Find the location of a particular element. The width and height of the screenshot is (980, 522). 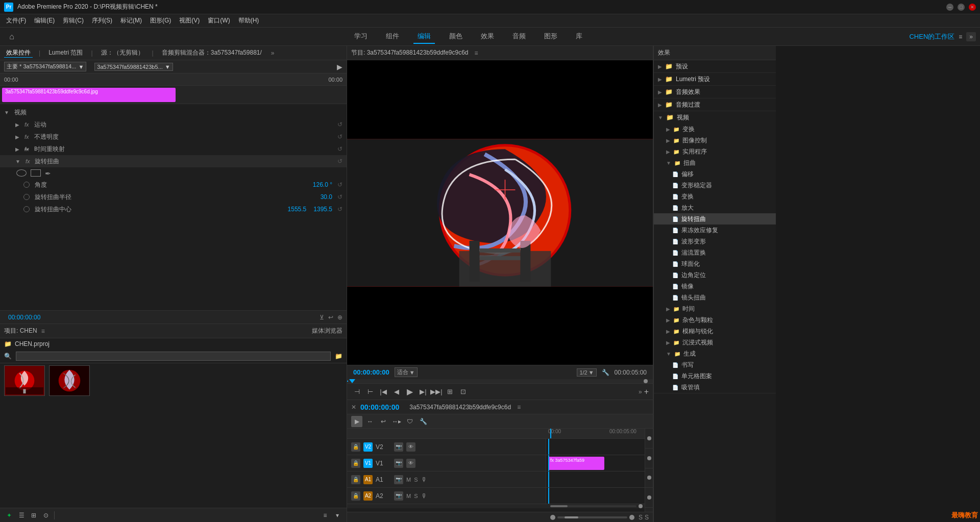

zoom-left is located at coordinates (553, 517).